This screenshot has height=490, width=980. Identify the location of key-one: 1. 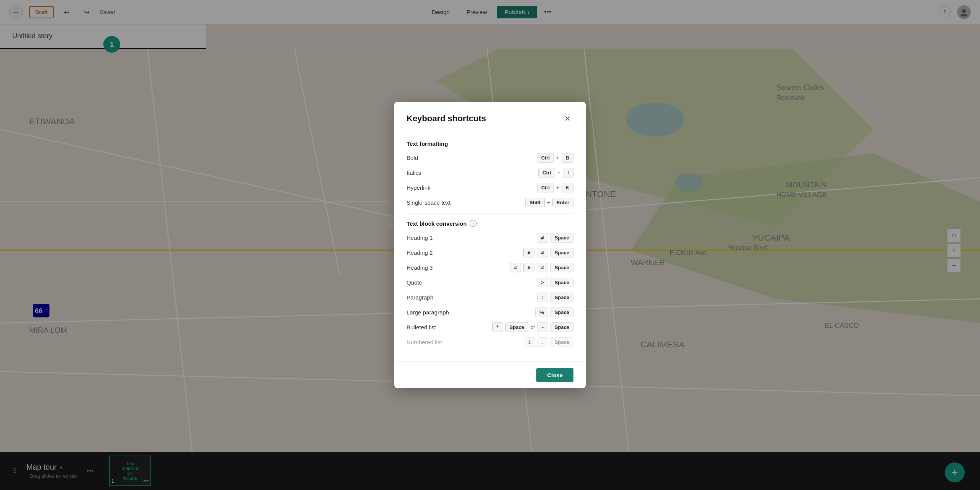
(529, 342).